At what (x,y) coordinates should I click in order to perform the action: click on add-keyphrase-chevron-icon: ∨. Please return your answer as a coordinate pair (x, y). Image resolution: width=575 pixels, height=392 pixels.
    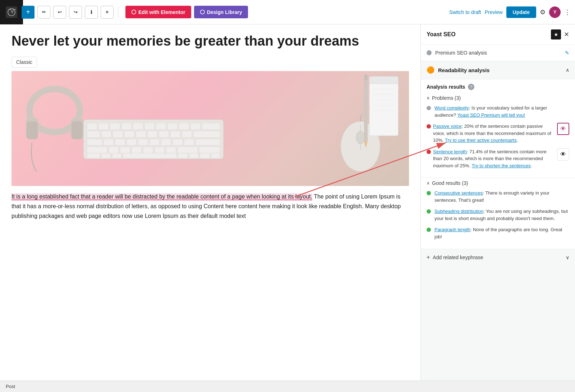
    Looking at the image, I should click on (567, 257).